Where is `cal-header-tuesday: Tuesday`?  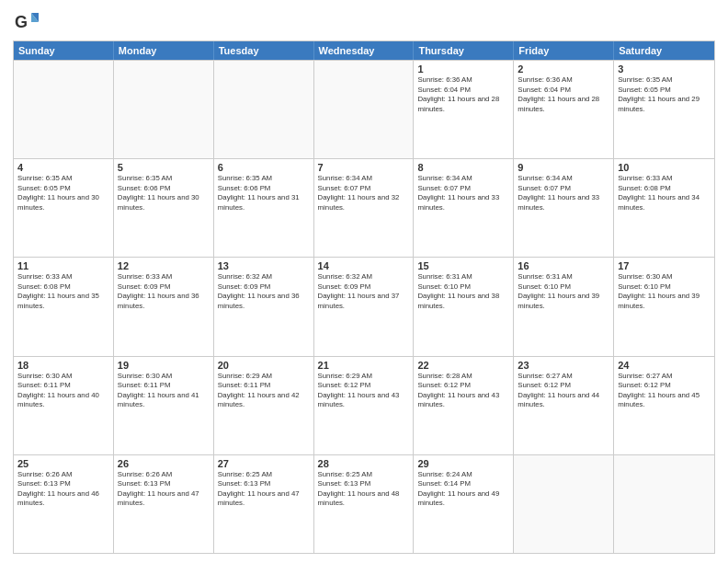
cal-header-tuesday: Tuesday is located at coordinates (265, 51).